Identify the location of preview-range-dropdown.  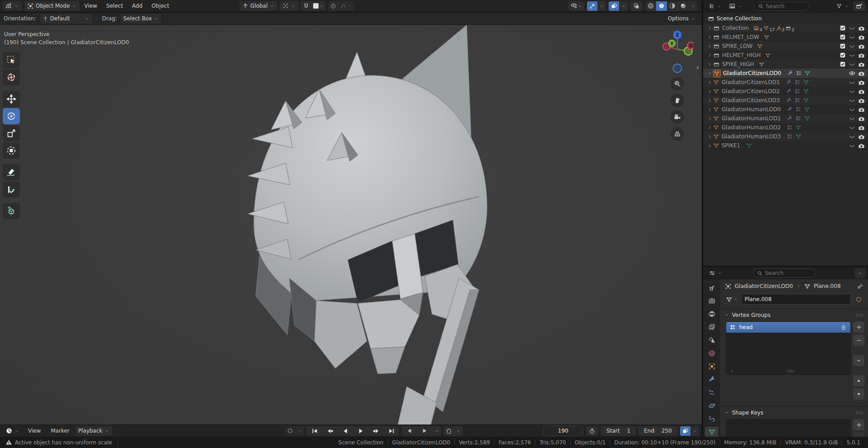
(458, 431).